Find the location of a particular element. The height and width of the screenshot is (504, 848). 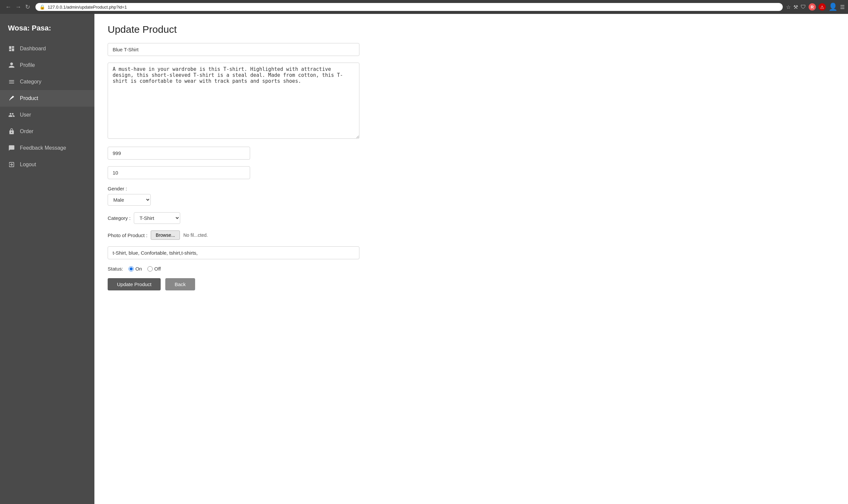

status-label: Status: is located at coordinates (116, 269).